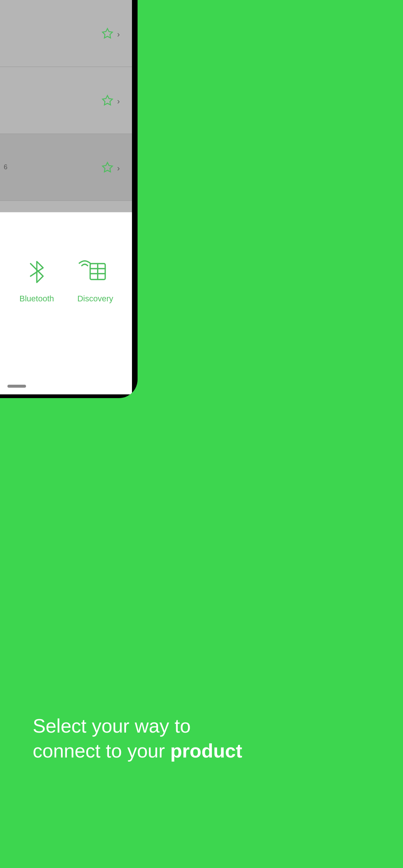 This screenshot has width=403, height=868. What do you see at coordinates (209, 739) in the screenshot?
I see `tagline-text: Select your way to connect to your produ…` at bounding box center [209, 739].